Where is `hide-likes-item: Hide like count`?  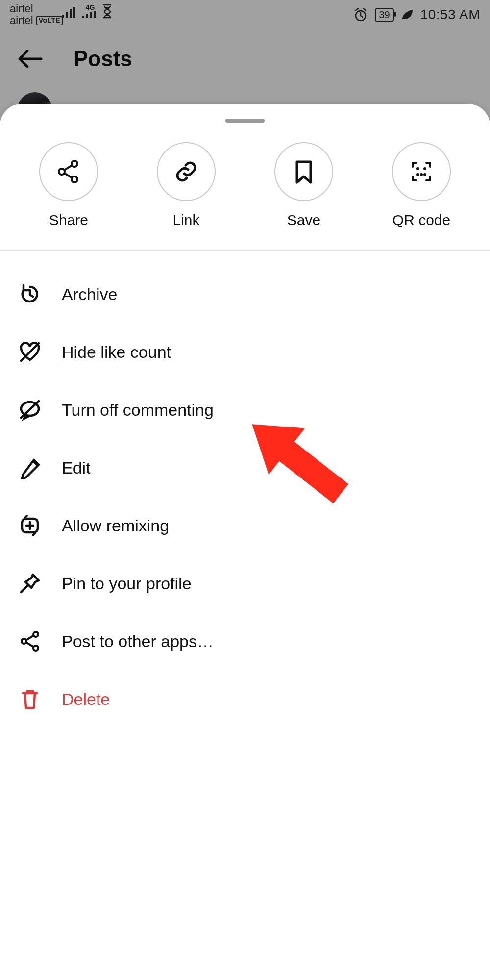
hide-likes-item: Hide like count is located at coordinates (245, 352).